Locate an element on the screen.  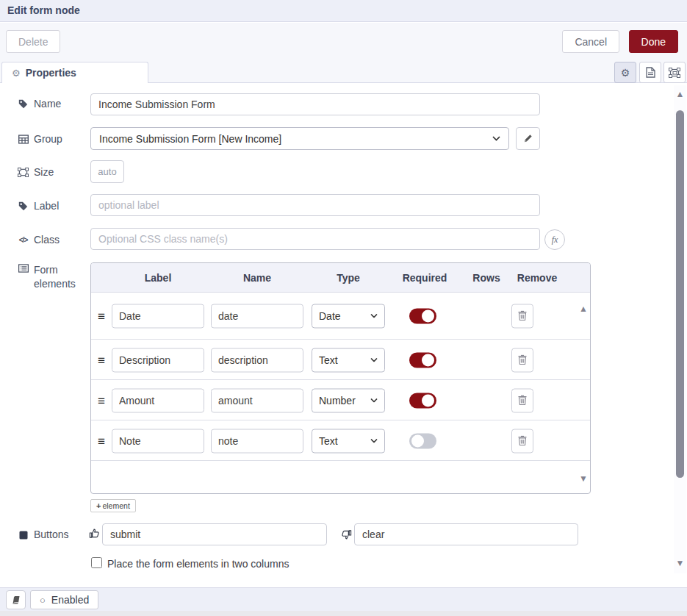
scroll-up-icon: ▲ is located at coordinates (680, 94).